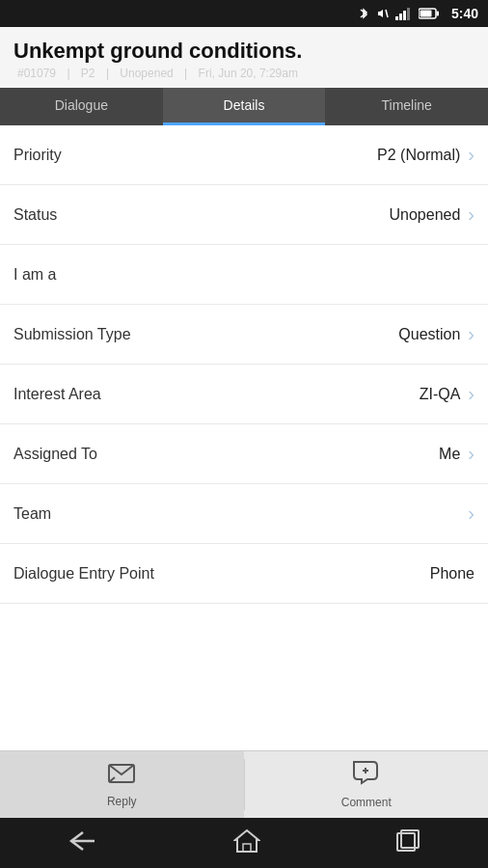 This screenshot has height=868, width=488. What do you see at coordinates (56, 454) in the screenshot?
I see `assigned-to-label: Assigned To` at bounding box center [56, 454].